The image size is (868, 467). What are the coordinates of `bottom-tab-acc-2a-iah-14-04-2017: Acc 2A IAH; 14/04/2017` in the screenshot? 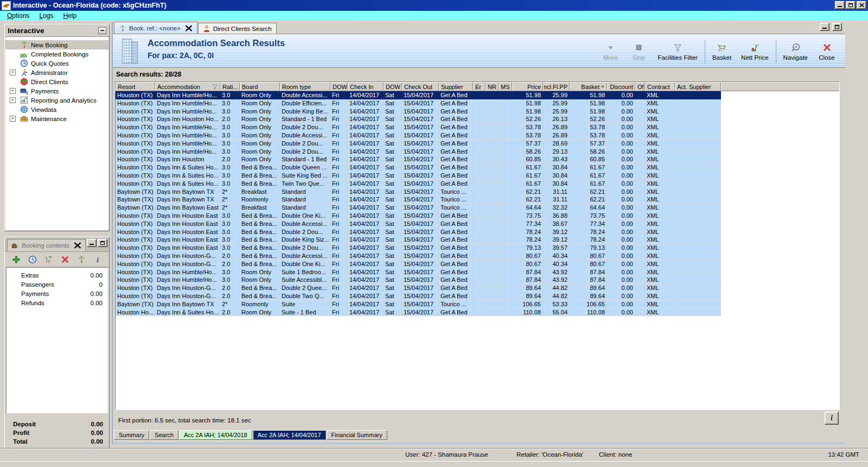 It's located at (290, 435).